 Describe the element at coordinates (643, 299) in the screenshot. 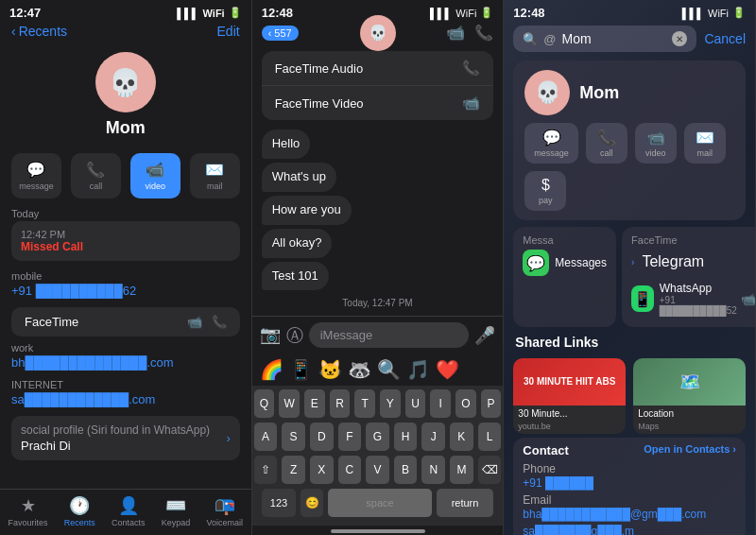

I see `whatsapp-icon: 📱` at that location.